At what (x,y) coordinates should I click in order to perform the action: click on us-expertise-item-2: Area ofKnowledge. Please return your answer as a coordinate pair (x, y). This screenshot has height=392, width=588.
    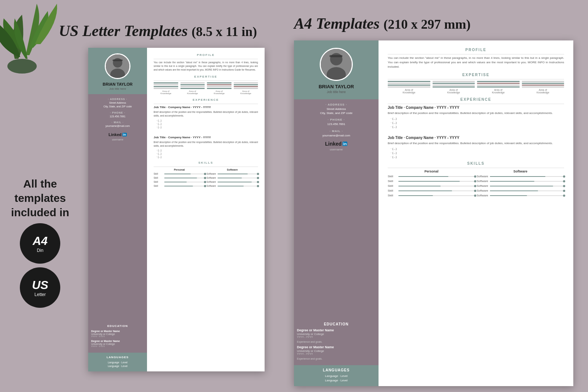
    Looking at the image, I should click on (193, 88).